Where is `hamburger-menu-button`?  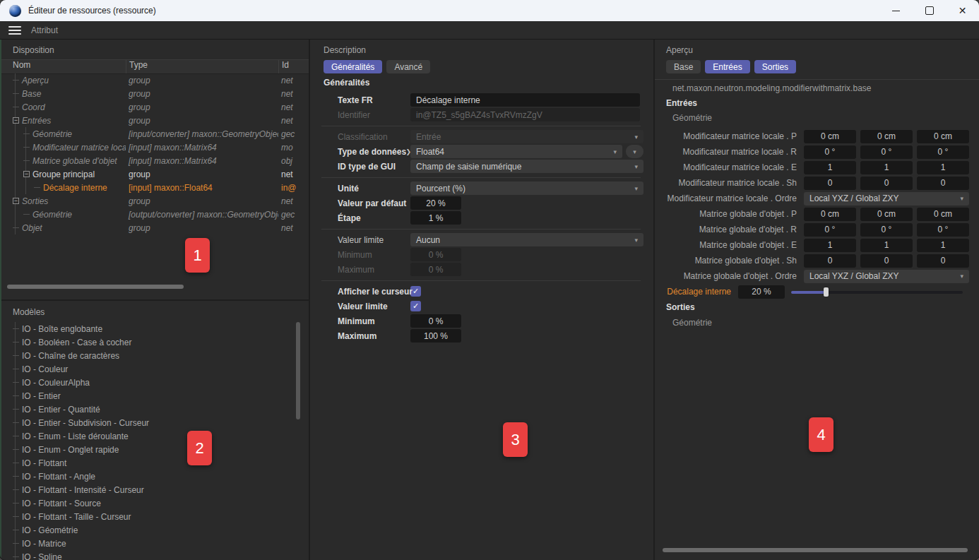 hamburger-menu-button is located at coordinates (15, 30).